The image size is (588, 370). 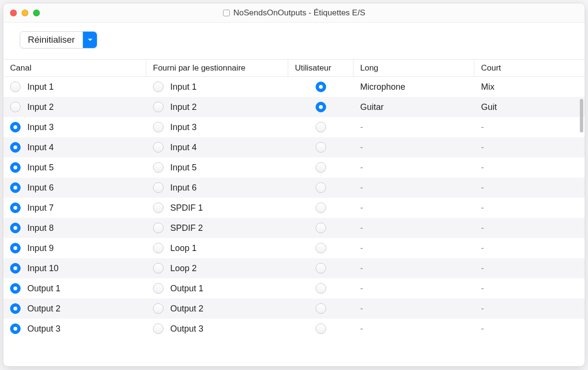 What do you see at coordinates (90, 40) in the screenshot?
I see `chevron-down-icon` at bounding box center [90, 40].